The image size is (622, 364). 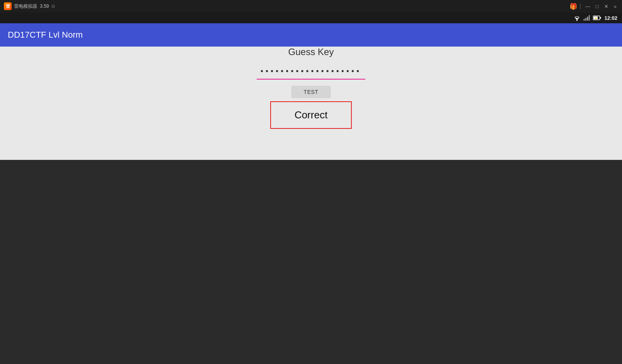 What do you see at coordinates (31, 6) in the screenshot?
I see `emu-title-text: 雷电模拟器 3.59` at bounding box center [31, 6].